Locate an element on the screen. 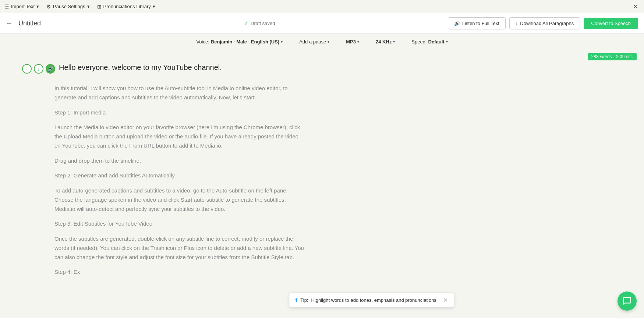 This screenshot has height=318, width=644. download-all-paragraphs-button: ↓ Download All Paragraphs is located at coordinates (545, 24).